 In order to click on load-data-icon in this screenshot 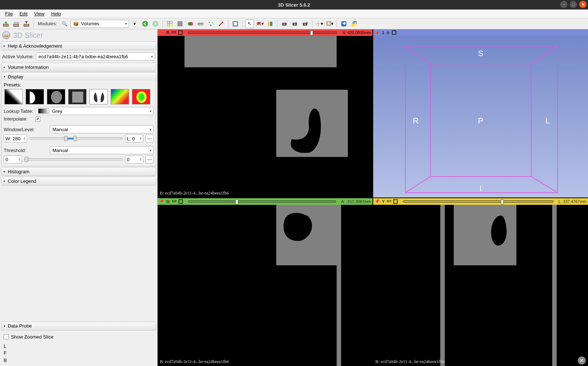, I will do `click(6, 24)`.